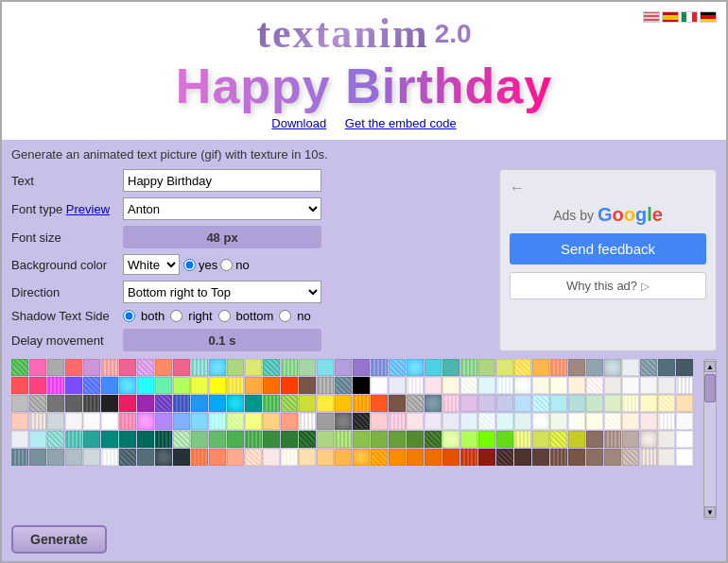  What do you see at coordinates (710, 439) in the screenshot?
I see `texture-scrollbar: ▲ ▼` at bounding box center [710, 439].